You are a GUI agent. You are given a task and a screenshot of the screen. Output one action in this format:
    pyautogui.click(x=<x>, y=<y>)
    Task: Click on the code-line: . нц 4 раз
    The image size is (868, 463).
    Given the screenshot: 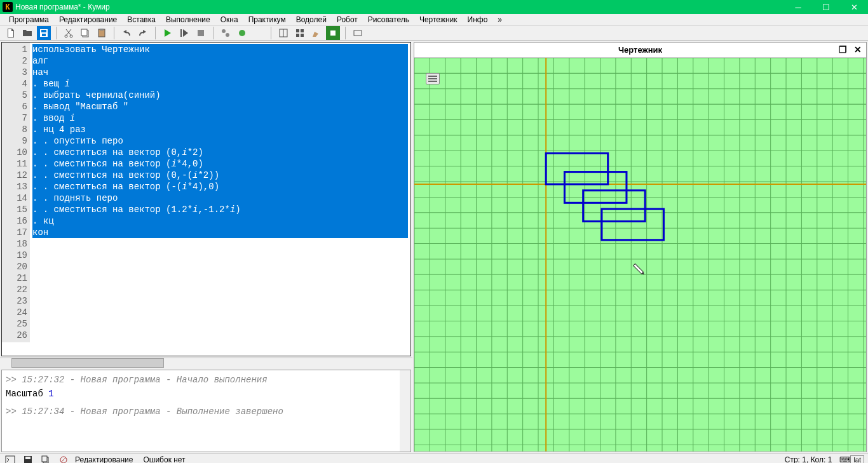 What is the action you would take?
    pyautogui.click(x=220, y=130)
    